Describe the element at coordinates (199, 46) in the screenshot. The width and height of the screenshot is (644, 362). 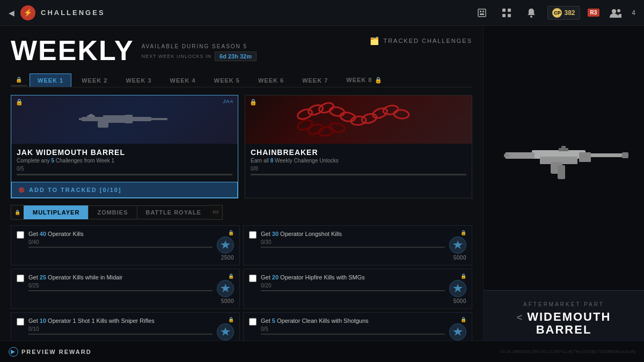
I see `available-text: AVAILABLE DURING SEASON 5` at that location.